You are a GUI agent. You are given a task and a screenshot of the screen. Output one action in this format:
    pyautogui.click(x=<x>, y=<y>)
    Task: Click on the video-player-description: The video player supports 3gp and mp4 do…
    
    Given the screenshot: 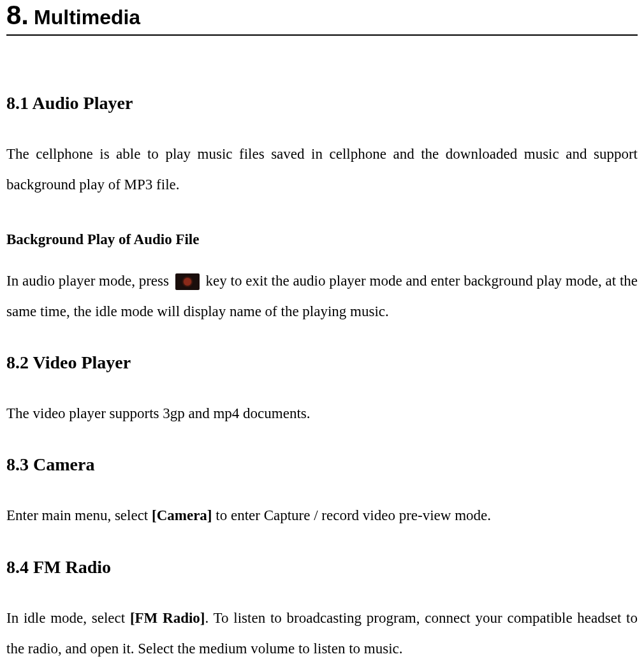 What is the action you would take?
    pyautogui.click(x=322, y=414)
    